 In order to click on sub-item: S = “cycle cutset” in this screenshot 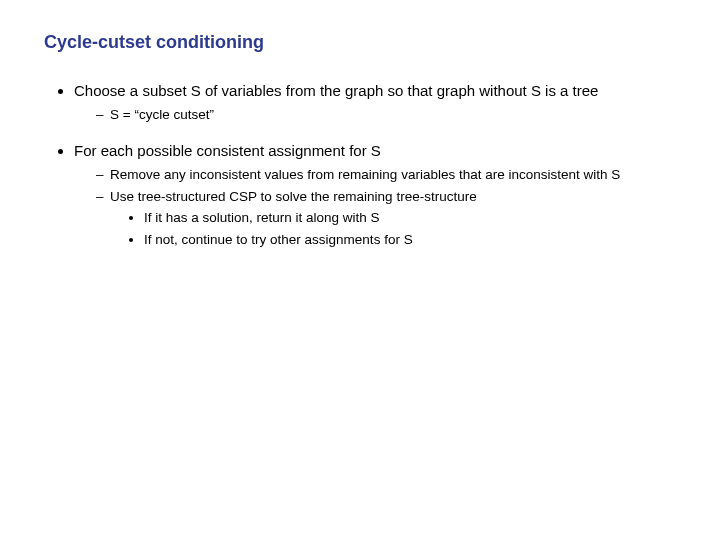, I will do `click(386, 115)`.